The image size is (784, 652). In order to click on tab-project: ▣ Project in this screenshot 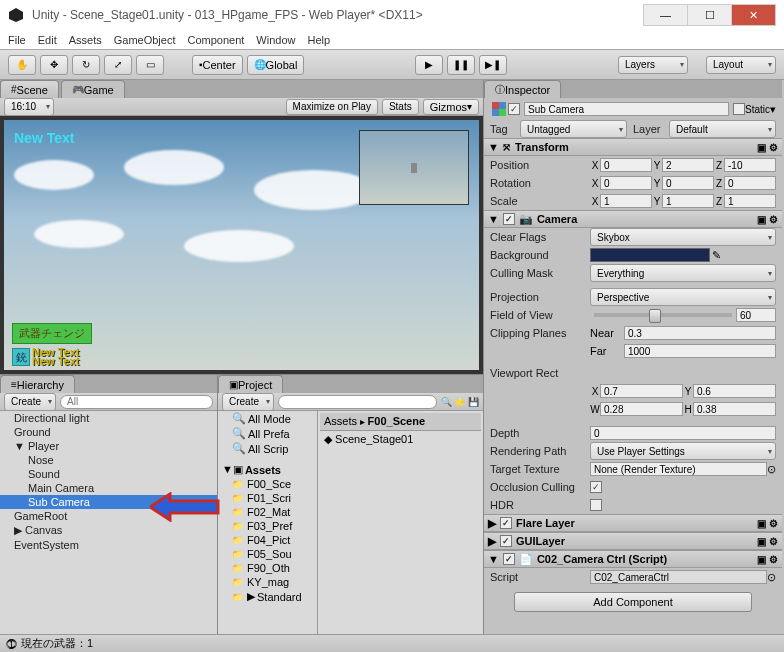, I will do `click(250, 384)`.